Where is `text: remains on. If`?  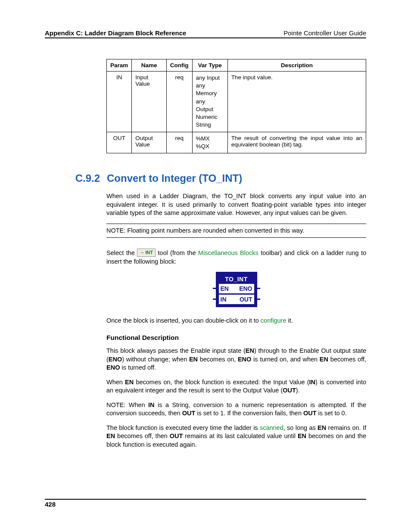
text: remains on. If is located at coordinates (346, 428).